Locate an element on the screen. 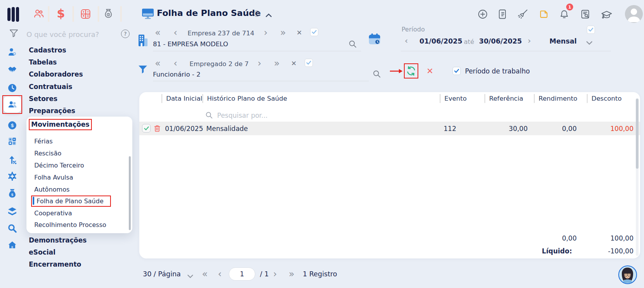 The image size is (644, 288). app-logo is located at coordinates (14, 14).